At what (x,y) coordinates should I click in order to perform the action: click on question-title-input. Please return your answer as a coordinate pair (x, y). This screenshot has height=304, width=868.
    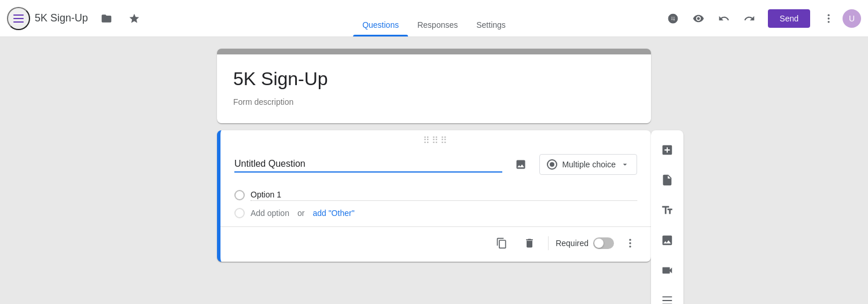
    Looking at the image, I should click on (368, 164).